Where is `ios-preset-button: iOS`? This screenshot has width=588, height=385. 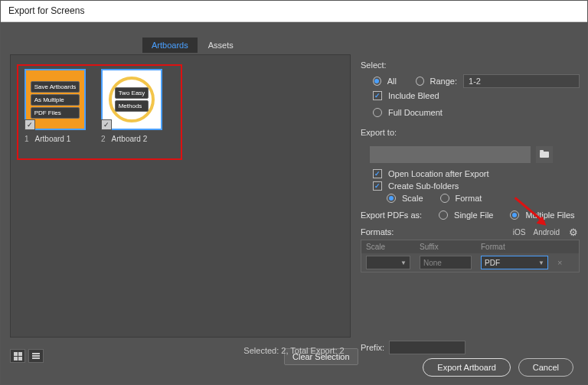 ios-preset-button: iOS is located at coordinates (519, 233).